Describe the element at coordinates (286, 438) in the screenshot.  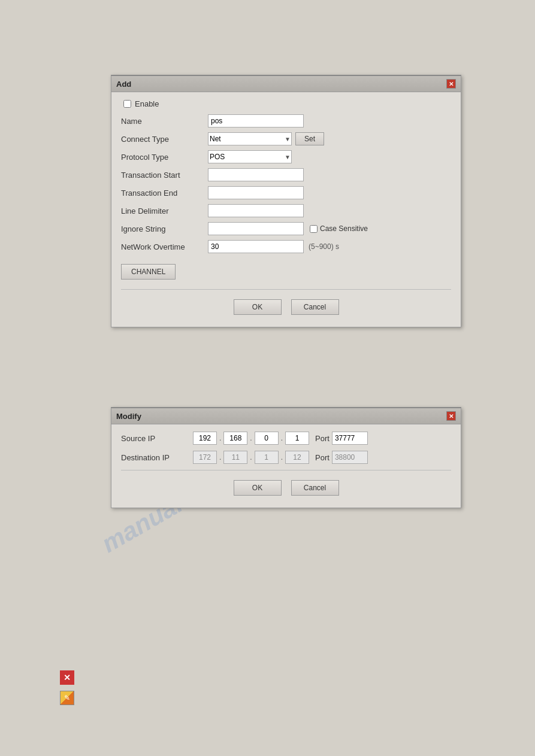
I see `source-ip-row: Source IP . . . Port` at that location.